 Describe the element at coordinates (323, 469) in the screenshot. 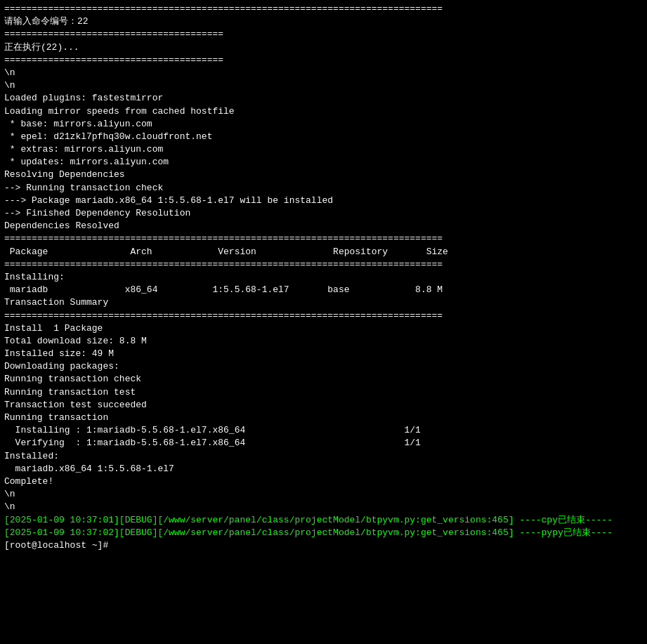

I see `terminal-line-42: mariadb.x86_64 1:5.5.68-1.el7` at that location.